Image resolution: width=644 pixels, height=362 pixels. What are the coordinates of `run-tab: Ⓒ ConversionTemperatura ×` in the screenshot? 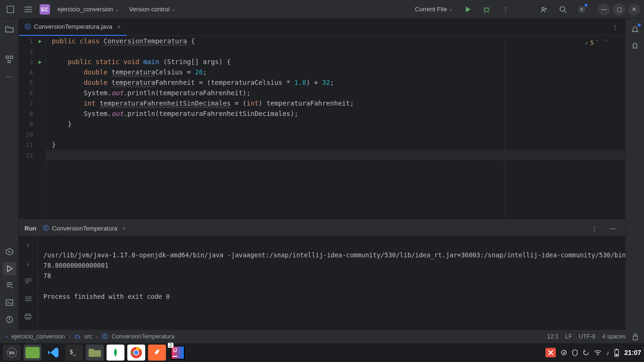 It's located at (84, 228).